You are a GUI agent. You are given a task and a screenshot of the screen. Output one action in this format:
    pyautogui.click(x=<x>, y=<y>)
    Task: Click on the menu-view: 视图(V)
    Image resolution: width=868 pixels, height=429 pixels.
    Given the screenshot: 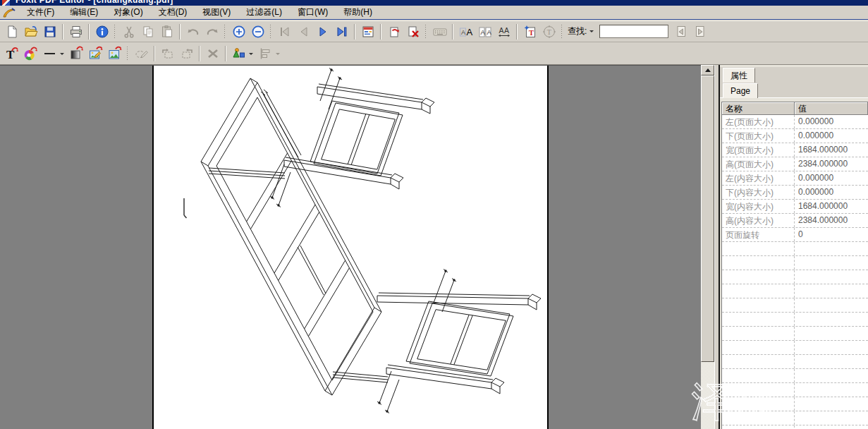 What is the action you would take?
    pyautogui.click(x=216, y=13)
    